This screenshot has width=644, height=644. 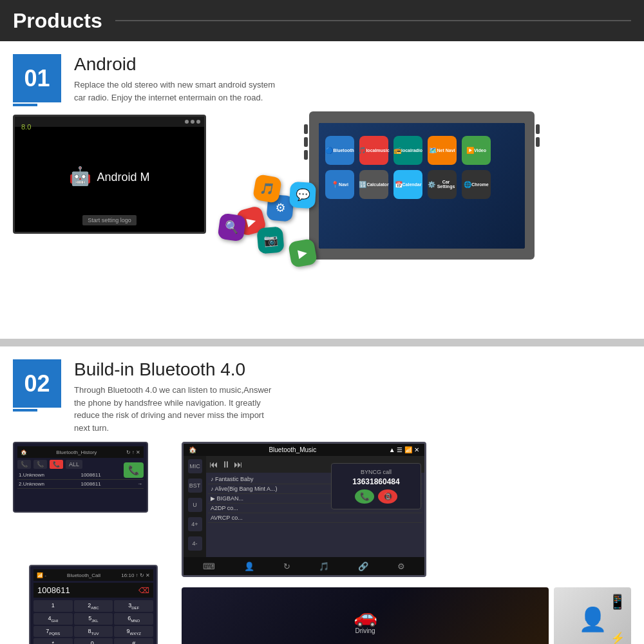 What do you see at coordinates (376, 497) in the screenshot?
I see `bt-call-action-buttons: 📞 📵` at bounding box center [376, 497].